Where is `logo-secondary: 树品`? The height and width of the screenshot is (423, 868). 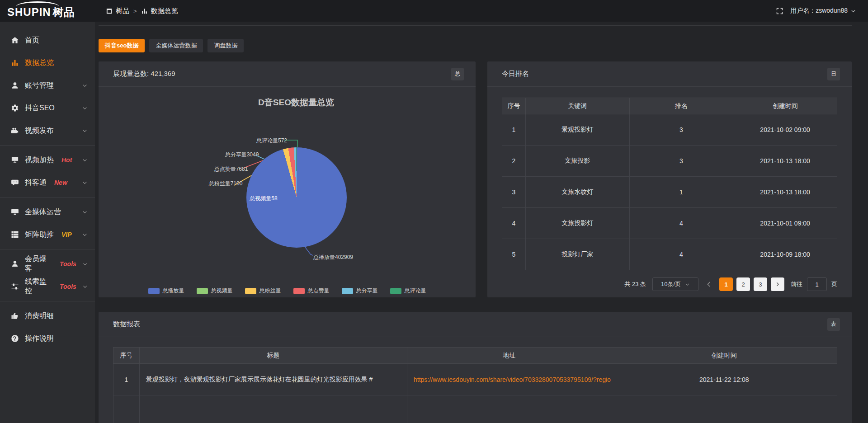 logo-secondary: 树品 is located at coordinates (64, 12).